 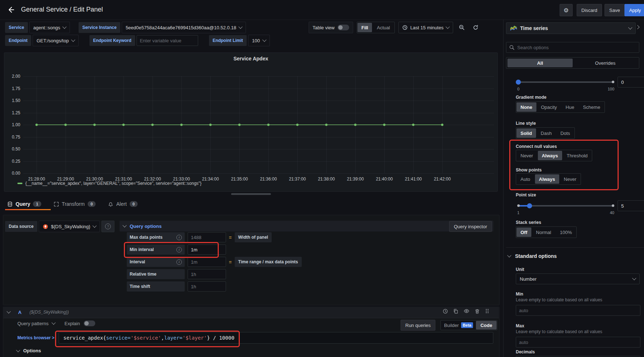 I want to click on points-auto-option: Auto, so click(x=525, y=179).